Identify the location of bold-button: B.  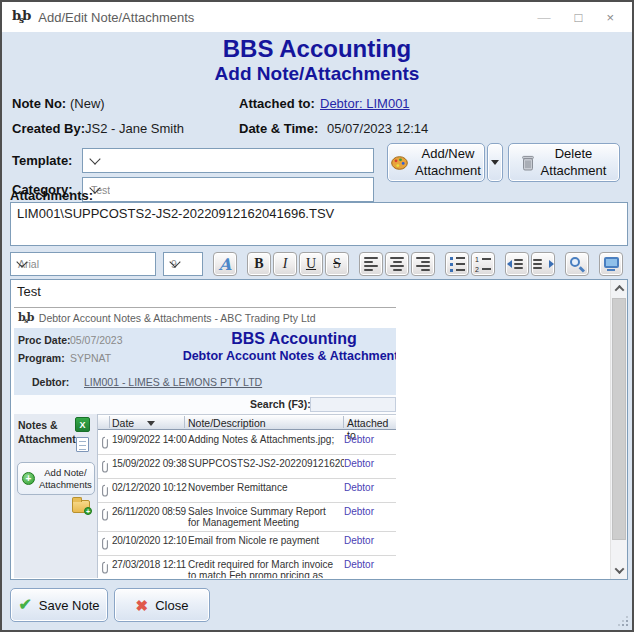
(259, 264).